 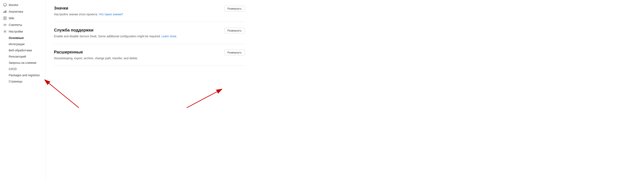 I want to click on wiki-icon, so click(x=5, y=18).